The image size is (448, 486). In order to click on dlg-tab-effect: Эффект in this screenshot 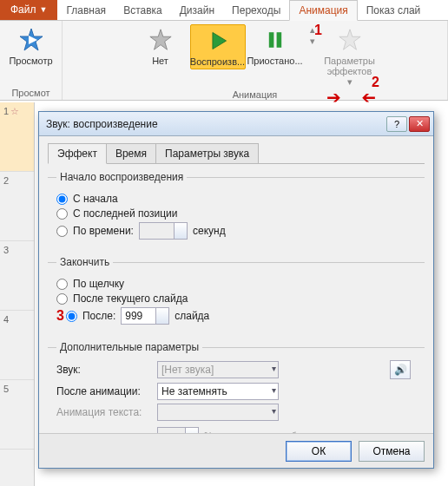, I will do `click(77, 154)`.